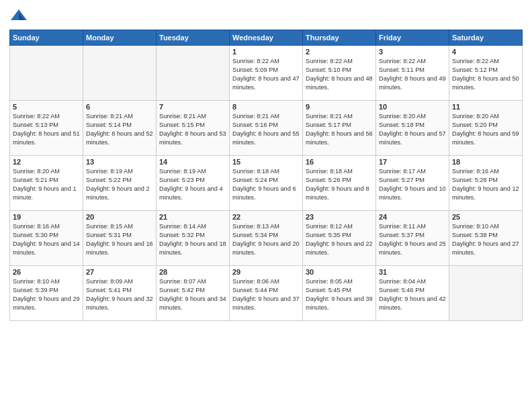 The image size is (532, 411). Describe the element at coordinates (193, 272) in the screenshot. I see `day-number: 28` at that location.